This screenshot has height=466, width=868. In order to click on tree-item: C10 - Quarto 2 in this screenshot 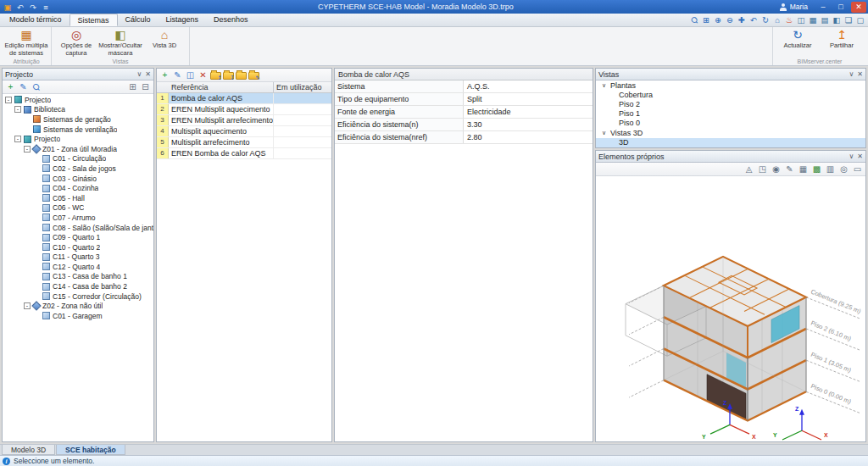, I will do `click(78, 247)`.